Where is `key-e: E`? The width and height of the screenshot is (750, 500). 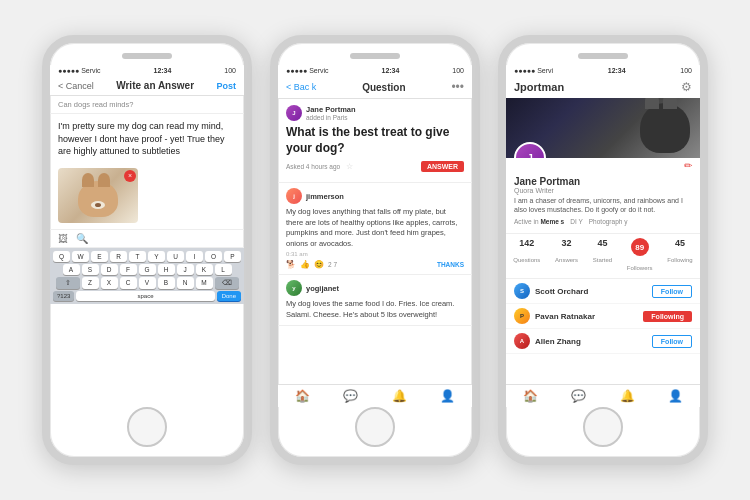
key-e: E is located at coordinates (100, 256).